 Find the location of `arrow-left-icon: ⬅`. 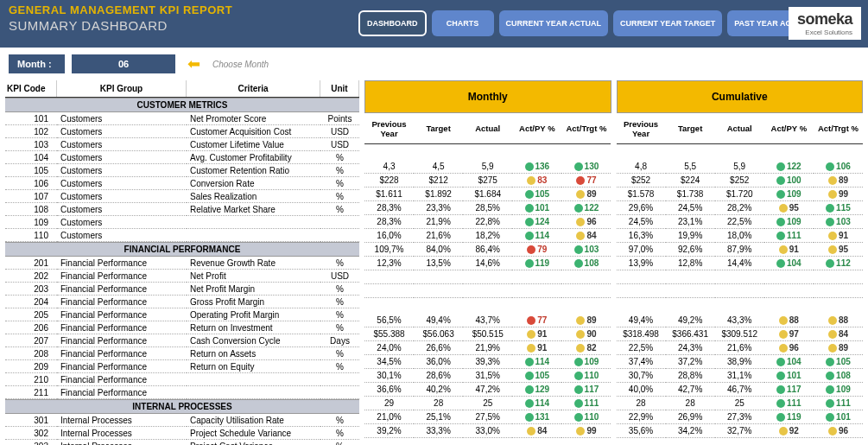

arrow-left-icon: ⬅ is located at coordinates (193, 64).